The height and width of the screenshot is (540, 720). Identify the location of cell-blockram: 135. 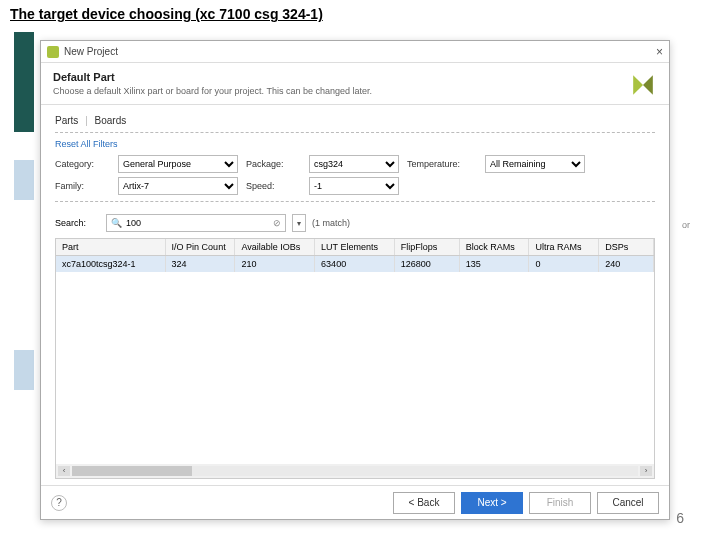
(495, 264).